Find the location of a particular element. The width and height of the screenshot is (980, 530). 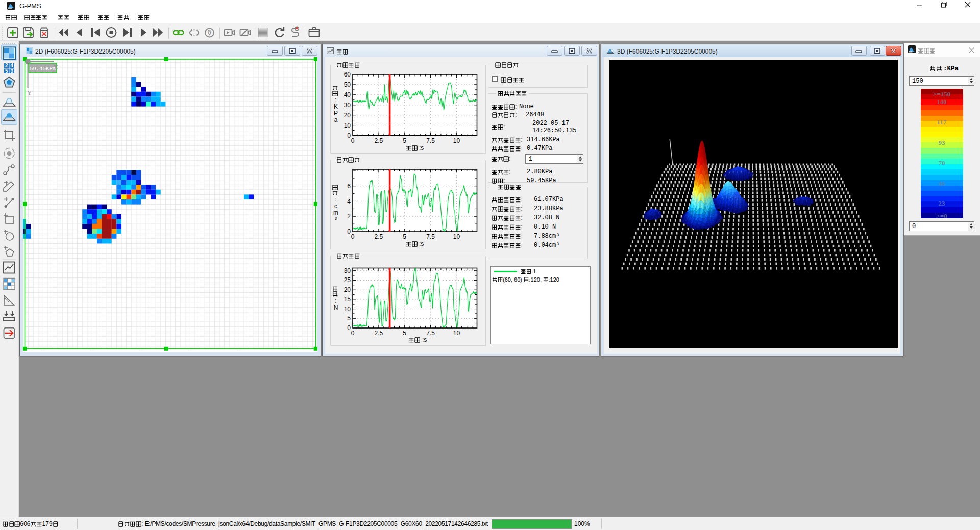

svg-text: 4 is located at coordinates (12, 65).